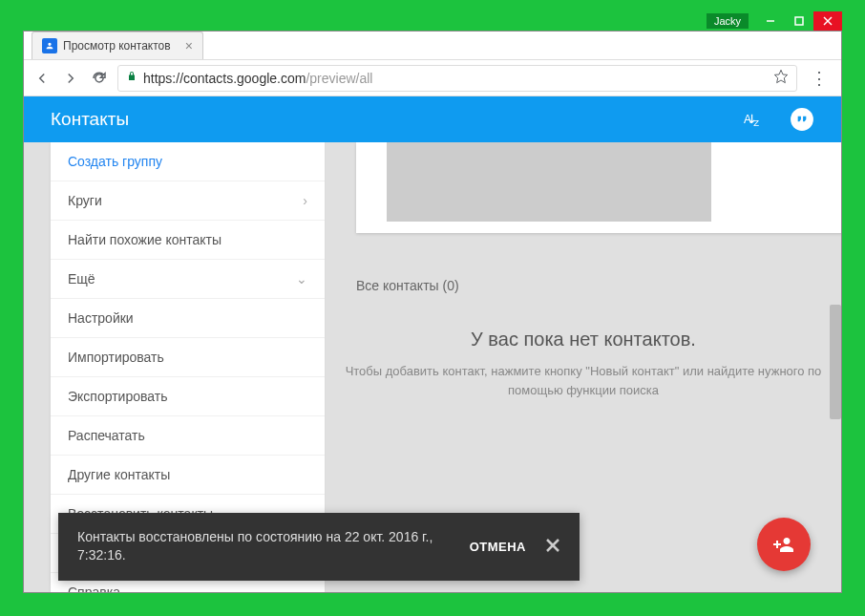 This screenshot has width=865, height=616. Describe the element at coordinates (187, 476) in the screenshot. I see `sidebar-item-other-contacts: Другие контакты` at that location.